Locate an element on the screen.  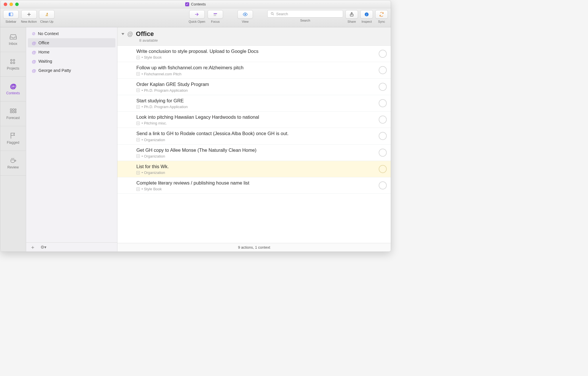
header-subtitle: 8 available is located at coordinates (262, 40).